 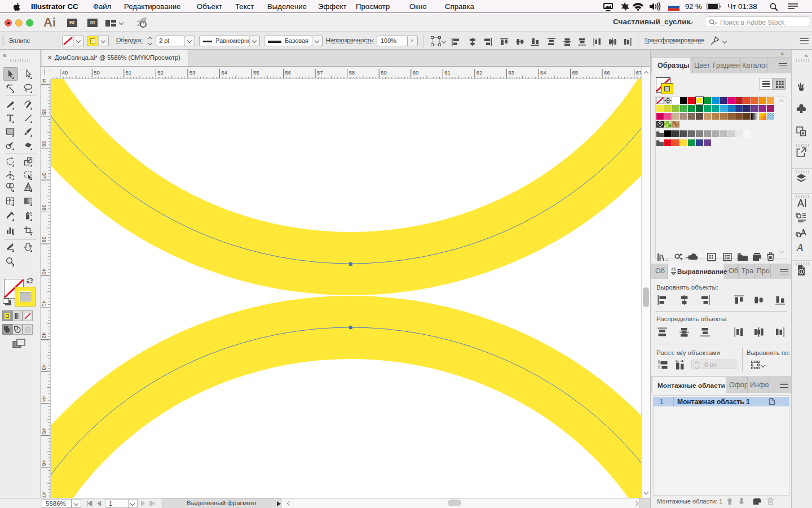 What do you see at coordinates (44, 208) in the screenshot?
I see `svg-text: 38` at bounding box center [44, 208].